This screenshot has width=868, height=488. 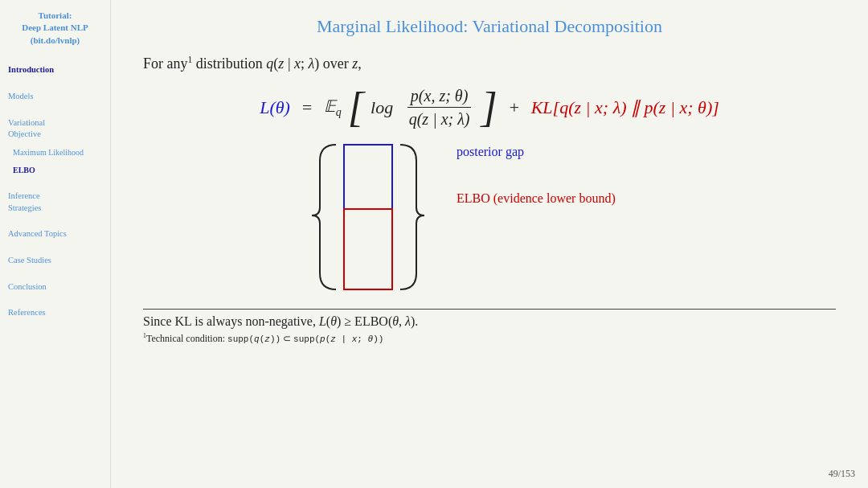 What do you see at coordinates (55, 28) in the screenshot?
I see `sidebar-title: Tutorial: Deep Latent NLP (bit.do/lvnlp)` at bounding box center [55, 28].